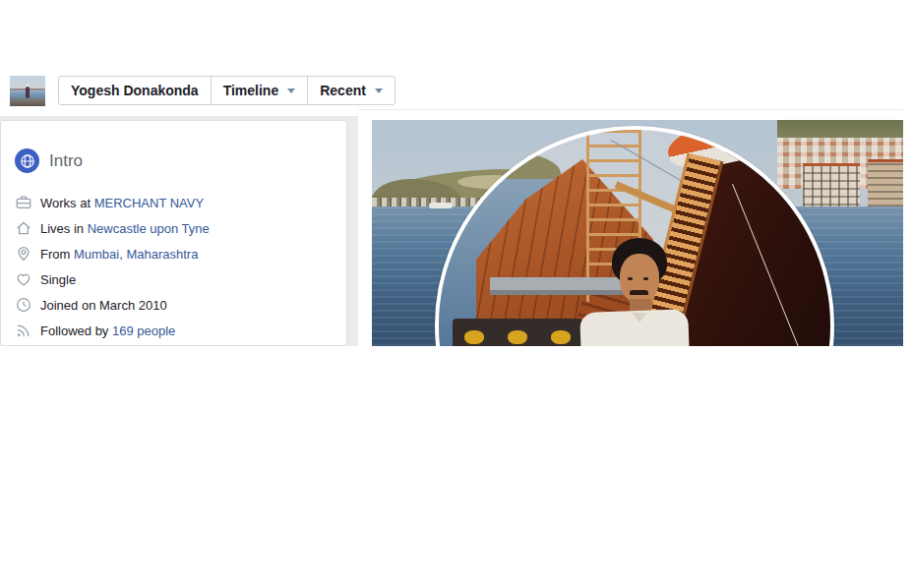 This screenshot has width=912, height=588. What do you see at coordinates (350, 90) in the screenshot?
I see `recent-sort-dropdown-button: Recent` at bounding box center [350, 90].